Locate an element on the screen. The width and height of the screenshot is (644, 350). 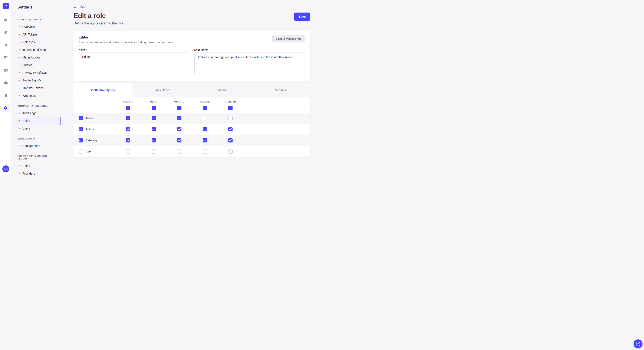
tab-collection-types: Collection Types is located at coordinates (103, 90).